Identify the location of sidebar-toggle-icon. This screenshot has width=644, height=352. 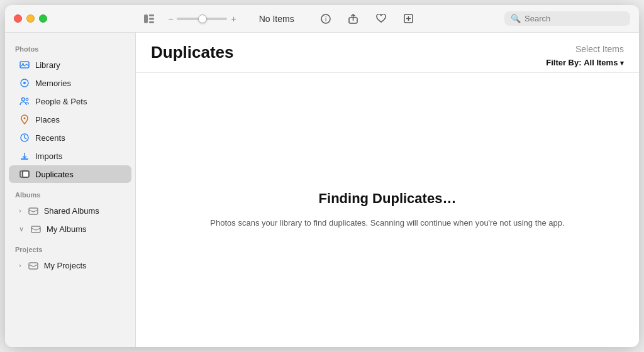
(149, 19).